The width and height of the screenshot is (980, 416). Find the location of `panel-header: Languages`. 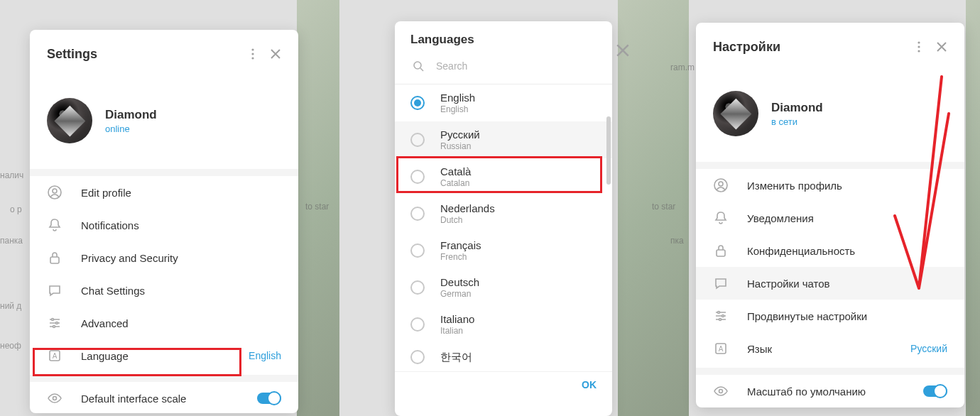

panel-header: Languages is located at coordinates (503, 36).